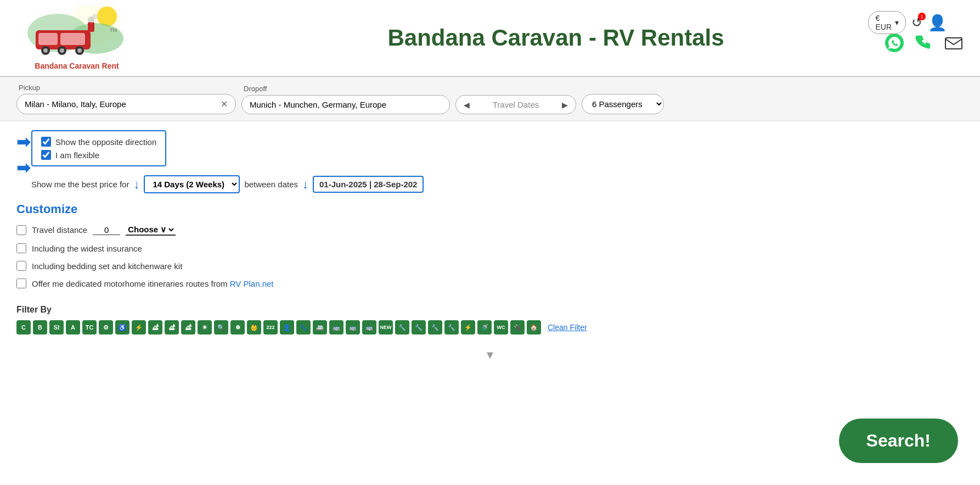  What do you see at coordinates (87, 248) in the screenshot?
I see `widest-insurance-label: Including the widest insurance` at bounding box center [87, 248].